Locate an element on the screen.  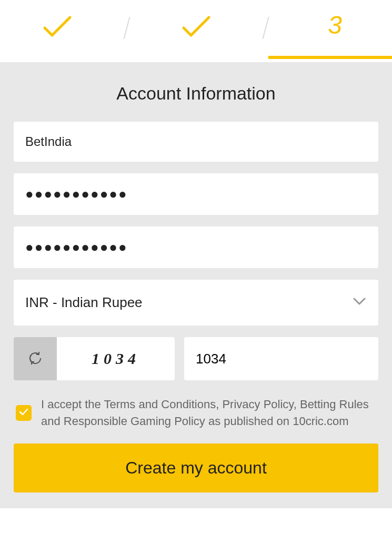
terms-row: I accept the Terms and Conditions, Priva… is located at coordinates (196, 413).